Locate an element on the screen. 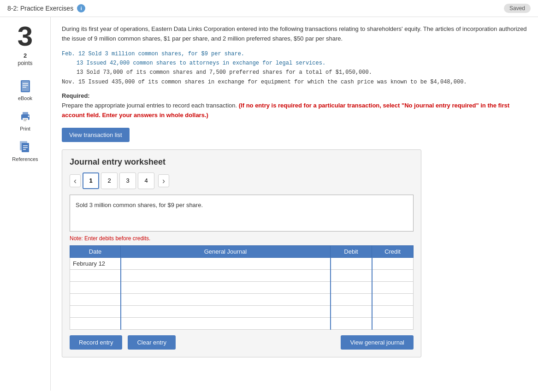 The width and height of the screenshot is (538, 392). sidebar-tool-references: References is located at coordinates (25, 150).